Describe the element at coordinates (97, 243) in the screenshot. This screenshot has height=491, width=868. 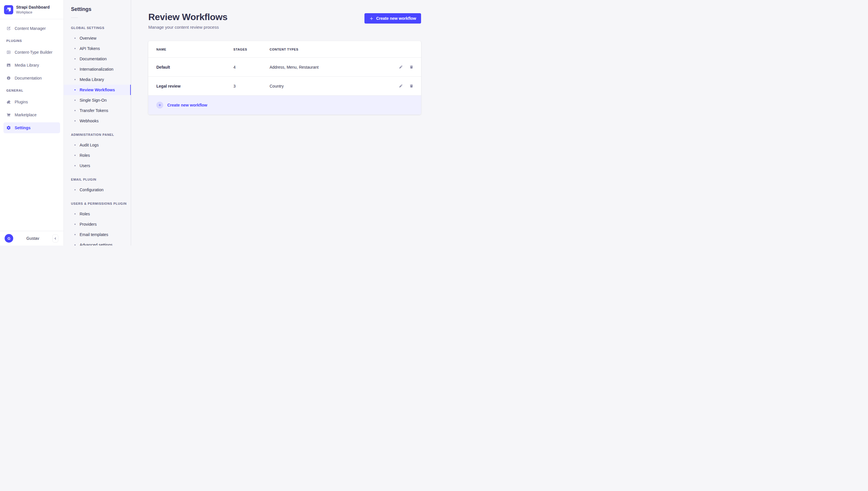
I see `subnav-item-advanced-settings: Advanced settings` at that location.